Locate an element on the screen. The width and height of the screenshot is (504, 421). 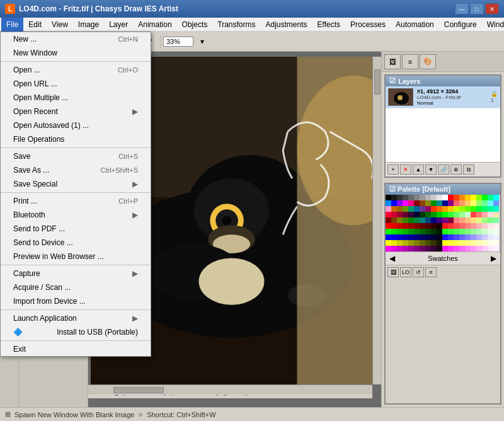
vertical-scrollbar is located at coordinates (377, 221).